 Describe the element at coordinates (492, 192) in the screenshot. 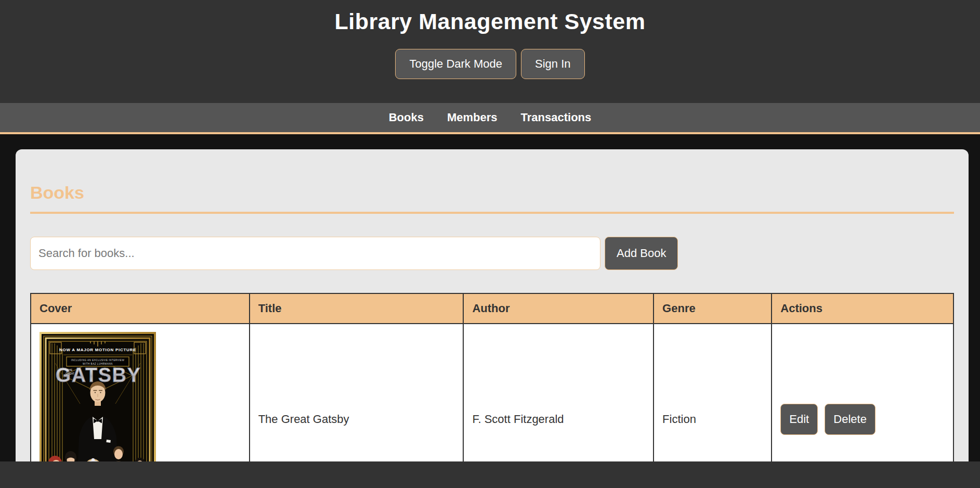

I see `books-section-heading: Books` at that location.